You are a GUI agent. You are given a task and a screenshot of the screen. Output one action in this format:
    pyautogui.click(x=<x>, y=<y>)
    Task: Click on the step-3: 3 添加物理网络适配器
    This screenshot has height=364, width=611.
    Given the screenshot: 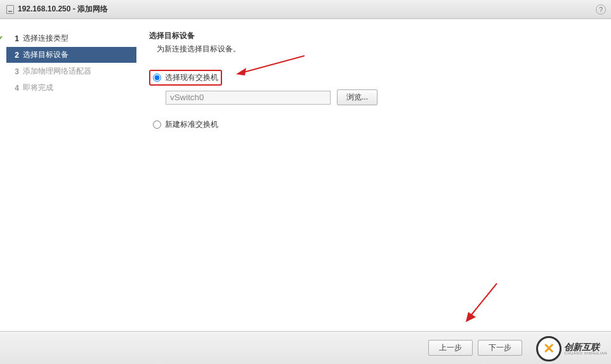 What is the action you would take?
    pyautogui.click(x=71, y=71)
    